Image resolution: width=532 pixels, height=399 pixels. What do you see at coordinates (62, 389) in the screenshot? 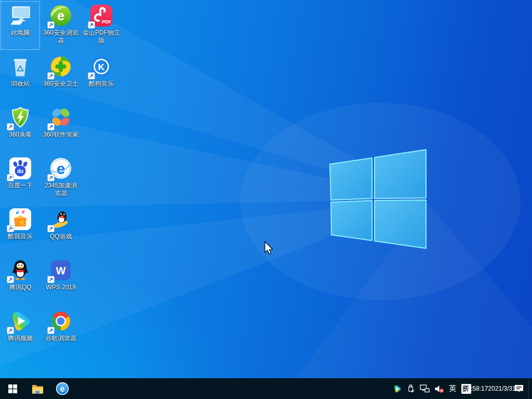
I see `browser-e-icon: e` at bounding box center [62, 389].